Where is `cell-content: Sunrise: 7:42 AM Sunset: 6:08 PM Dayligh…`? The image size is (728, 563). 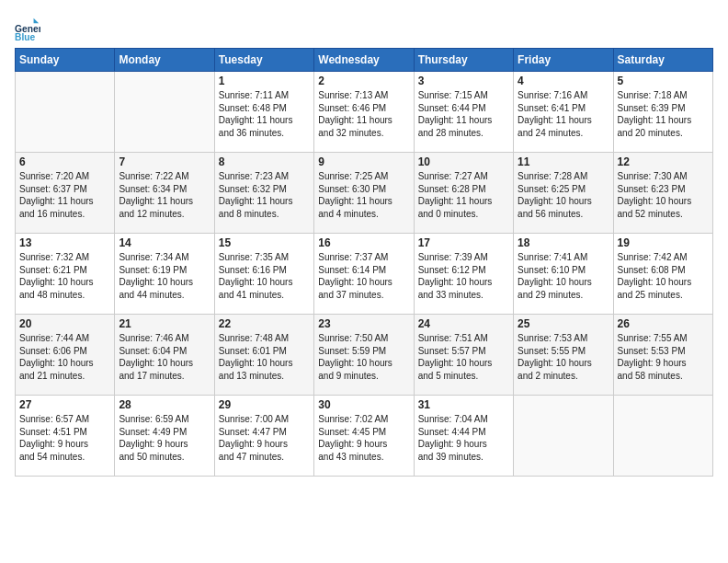 cell-content: Sunrise: 7:42 AM Sunset: 6:08 PM Dayligh… is located at coordinates (664, 276).